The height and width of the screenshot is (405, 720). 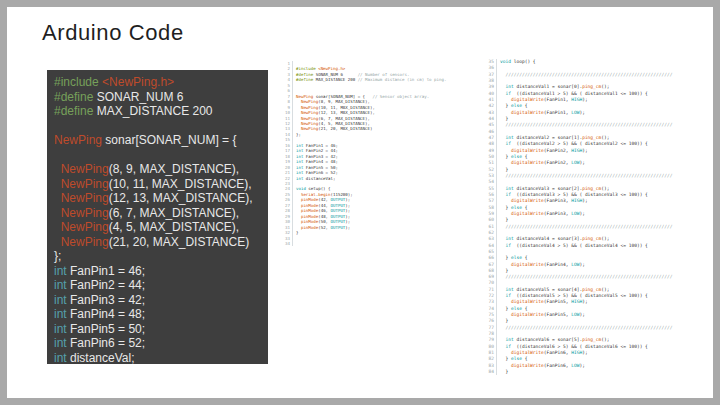 I want to click on code-line: int FanPin5 = 50;, so click(x=161, y=330).